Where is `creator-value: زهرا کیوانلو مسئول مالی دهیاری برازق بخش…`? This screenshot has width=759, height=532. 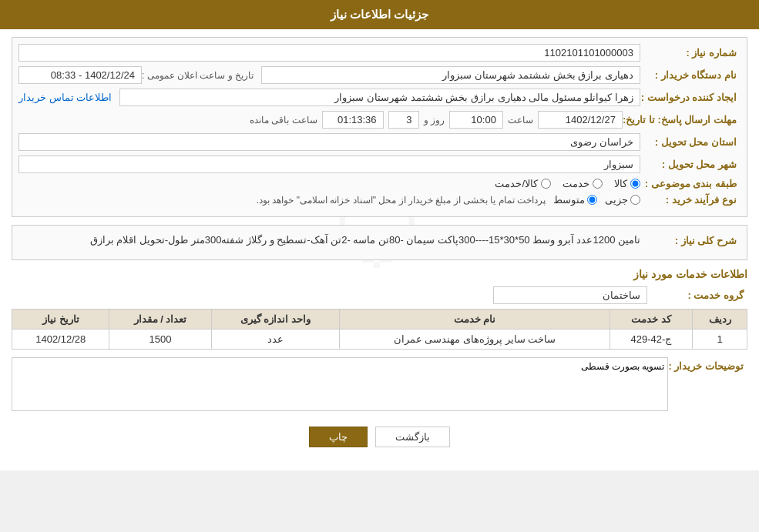
creator-value: زهرا کیوانلو مسئول مالی دهیاری برازق بخش… is located at coordinates (380, 97).